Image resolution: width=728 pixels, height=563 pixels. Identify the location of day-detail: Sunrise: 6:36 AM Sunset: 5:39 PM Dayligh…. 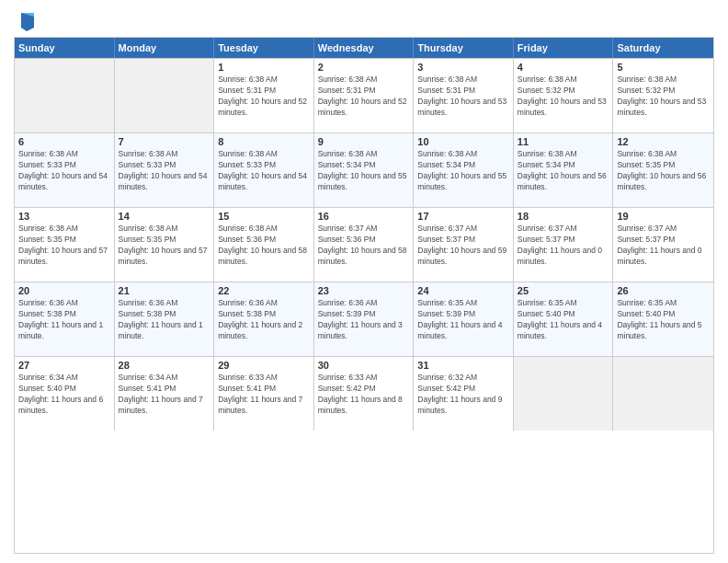
(364, 320).